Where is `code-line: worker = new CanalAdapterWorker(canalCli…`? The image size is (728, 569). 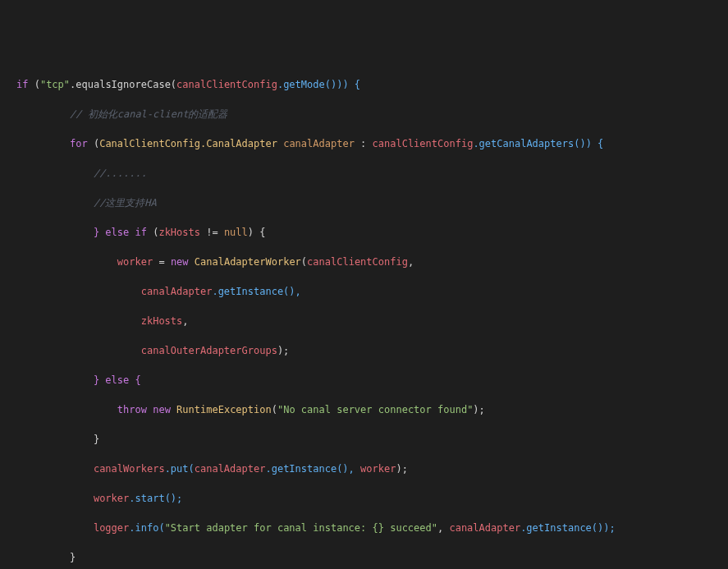
code-line: worker = new CanalAdapterWorker(canalCli… is located at coordinates (373, 262).